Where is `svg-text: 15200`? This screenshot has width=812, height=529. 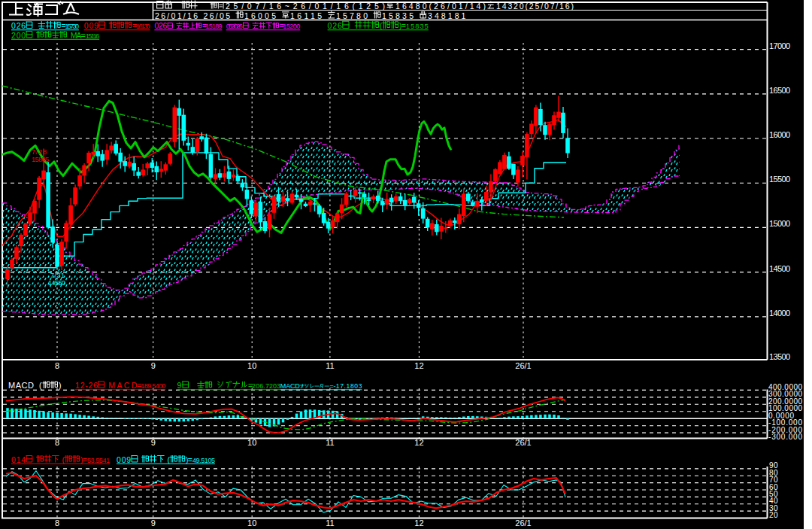 svg-text: 15200 is located at coordinates (292, 26).